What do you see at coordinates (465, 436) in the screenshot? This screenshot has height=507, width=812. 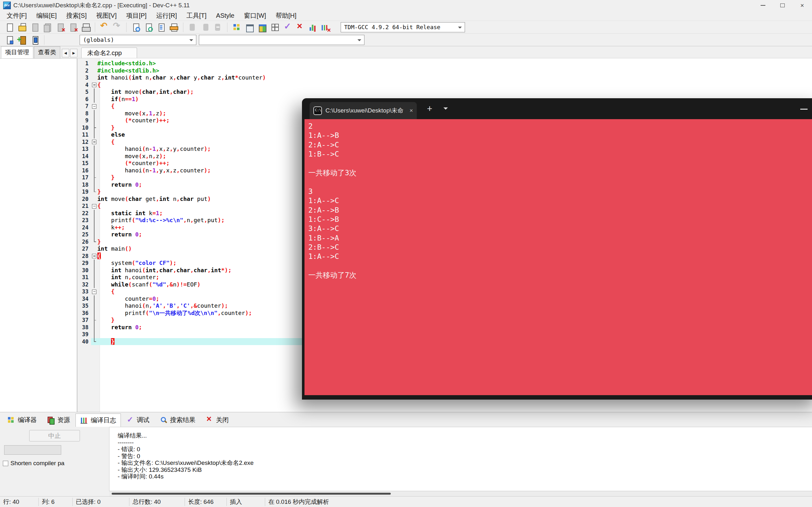 I see `compile-log-line: 编译结果...` at bounding box center [465, 436].